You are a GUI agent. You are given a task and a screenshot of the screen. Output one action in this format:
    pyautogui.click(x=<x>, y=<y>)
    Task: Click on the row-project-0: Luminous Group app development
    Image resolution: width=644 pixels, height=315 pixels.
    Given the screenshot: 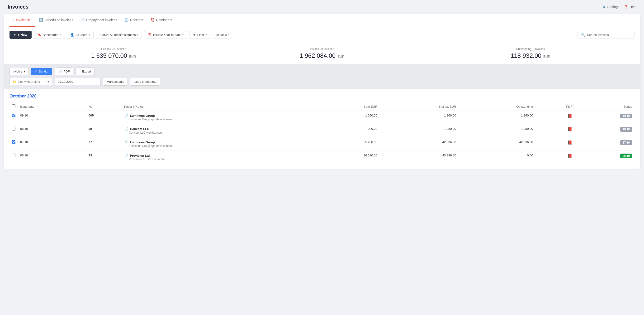 What is the action you would take?
    pyautogui.click(x=148, y=119)
    